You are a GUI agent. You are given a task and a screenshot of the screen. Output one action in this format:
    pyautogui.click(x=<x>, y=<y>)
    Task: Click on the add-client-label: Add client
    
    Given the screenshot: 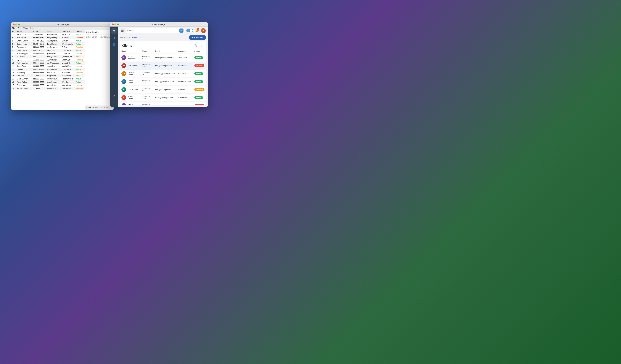 What is the action you would take?
    pyautogui.click(x=199, y=37)
    